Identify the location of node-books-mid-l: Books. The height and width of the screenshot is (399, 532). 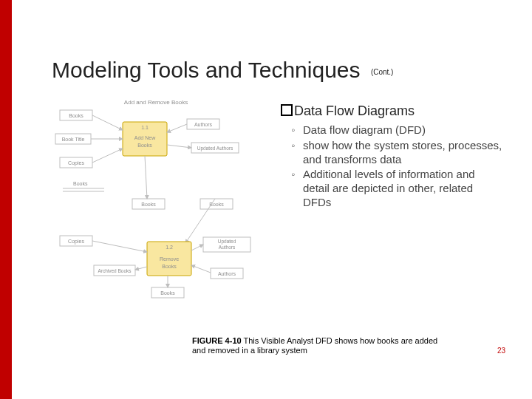
(149, 204).